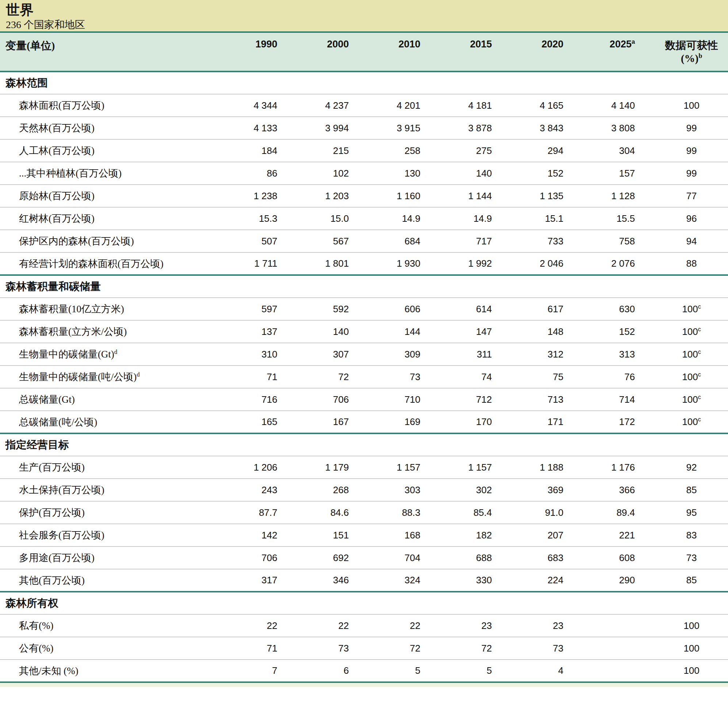 The width and height of the screenshot is (728, 711). Describe the element at coordinates (600, 580) in the screenshot. I see `value-cell: 290` at that location.